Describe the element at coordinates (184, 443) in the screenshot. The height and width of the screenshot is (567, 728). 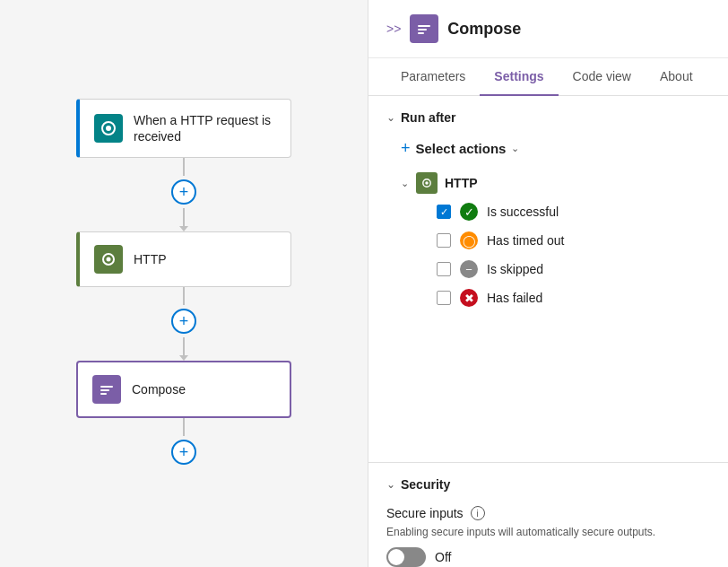
I see `connector-3: +` at that location.